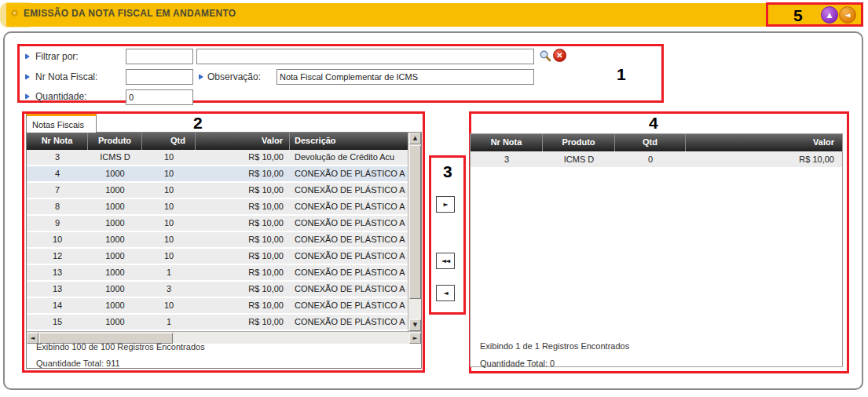 The width and height of the screenshot is (868, 397). I want to click on table-cell: Devolução de Crédito Acu, so click(349, 157).